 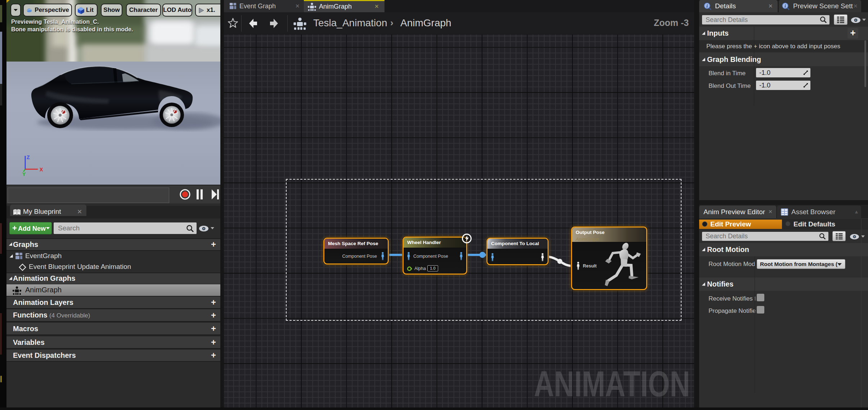 What do you see at coordinates (28, 157) in the screenshot?
I see `svg-text: Z` at bounding box center [28, 157].